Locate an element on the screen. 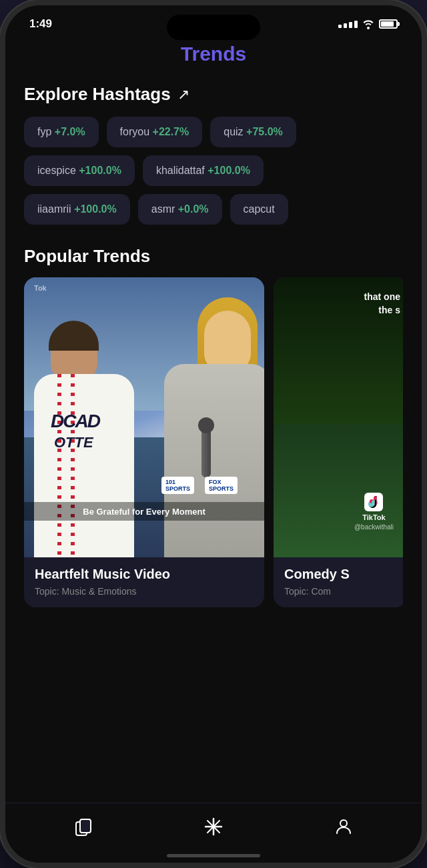  hashtag-chip-iiaamrii: iiaamrii +100.0% is located at coordinates (77, 209).